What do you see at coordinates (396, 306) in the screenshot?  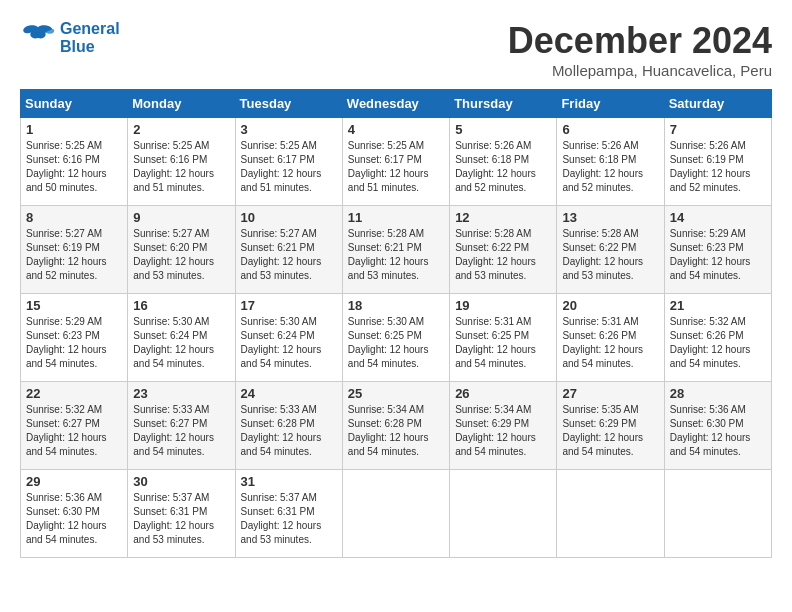 I see `day-number: 18` at bounding box center [396, 306].